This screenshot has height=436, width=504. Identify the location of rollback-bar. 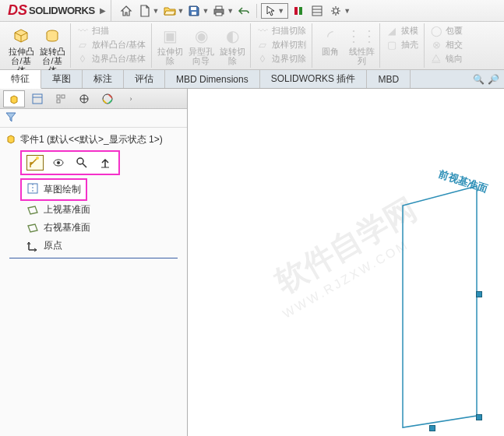
(93, 258).